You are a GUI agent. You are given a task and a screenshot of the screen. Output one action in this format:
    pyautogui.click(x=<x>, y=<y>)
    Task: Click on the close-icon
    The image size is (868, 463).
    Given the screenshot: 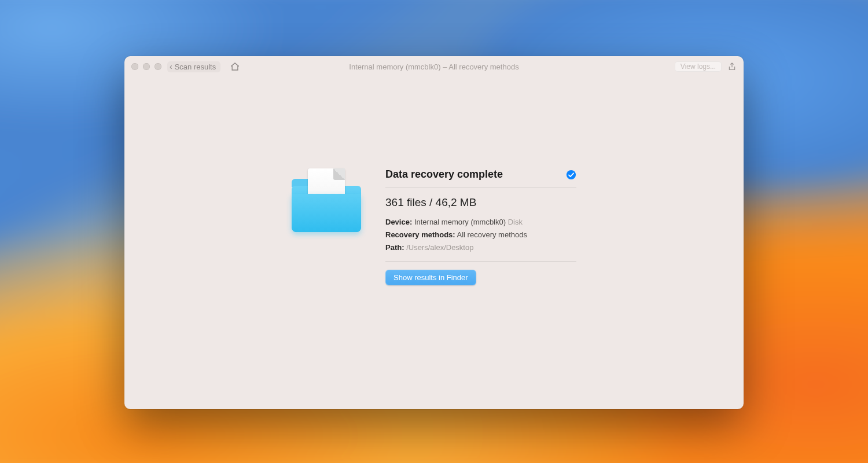 What is the action you would take?
    pyautogui.click(x=135, y=67)
    